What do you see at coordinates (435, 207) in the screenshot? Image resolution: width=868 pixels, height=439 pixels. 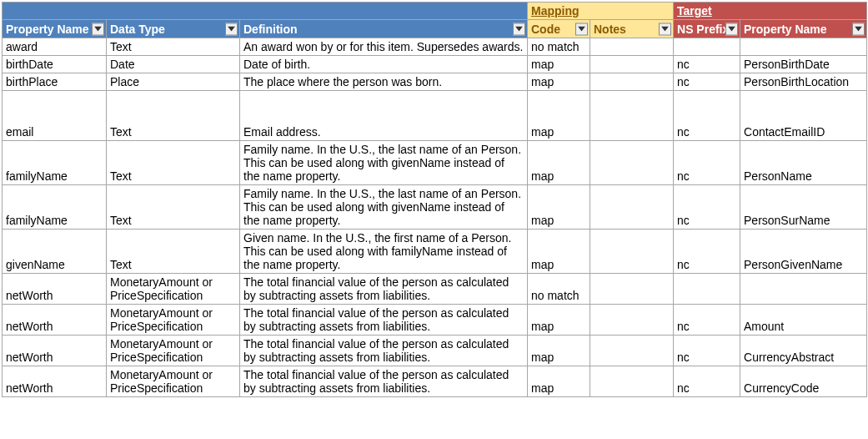 I see `table-row: familyNameTextFamily name. In the U.S., …` at bounding box center [435, 207].